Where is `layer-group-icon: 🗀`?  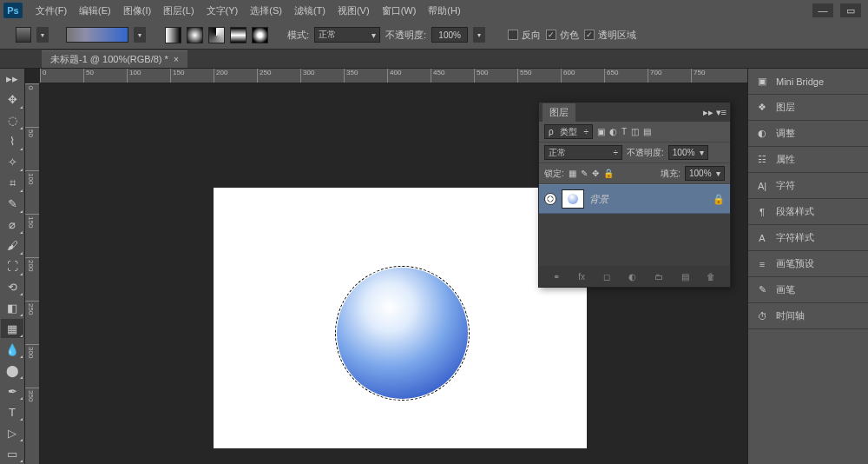
layer-group-icon: 🗀 is located at coordinates (659, 276).